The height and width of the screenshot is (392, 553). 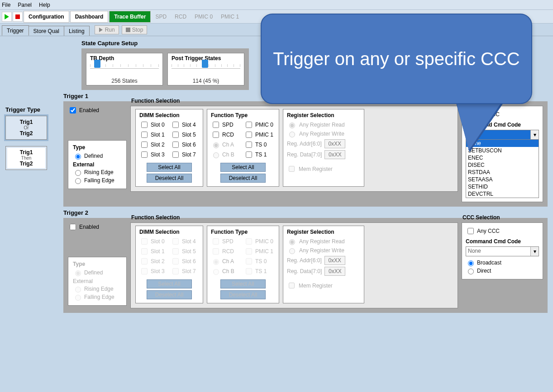 What do you see at coordinates (502, 231) in the screenshot?
I see `trigger2-any-ccc: Any CCC` at bounding box center [502, 231].